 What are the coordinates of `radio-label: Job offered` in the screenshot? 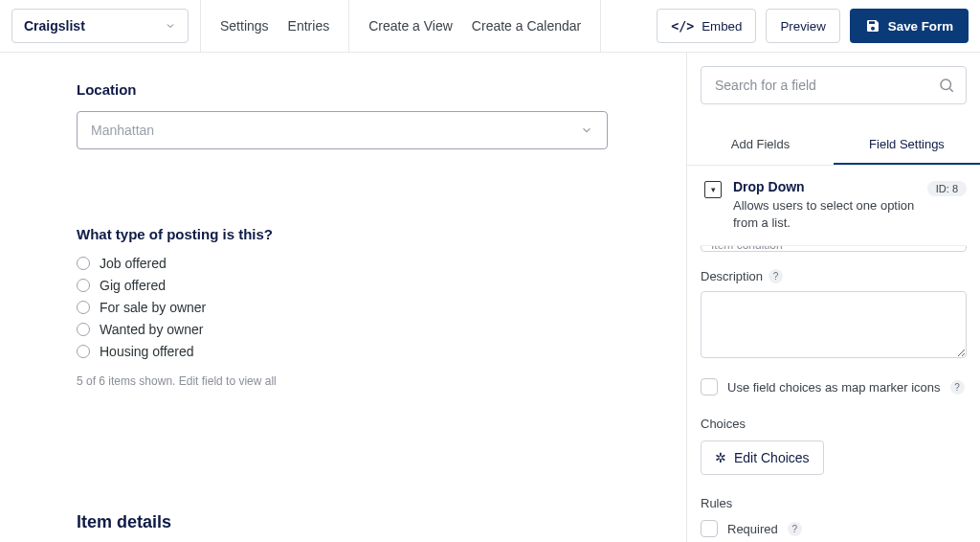 It's located at (133, 263).